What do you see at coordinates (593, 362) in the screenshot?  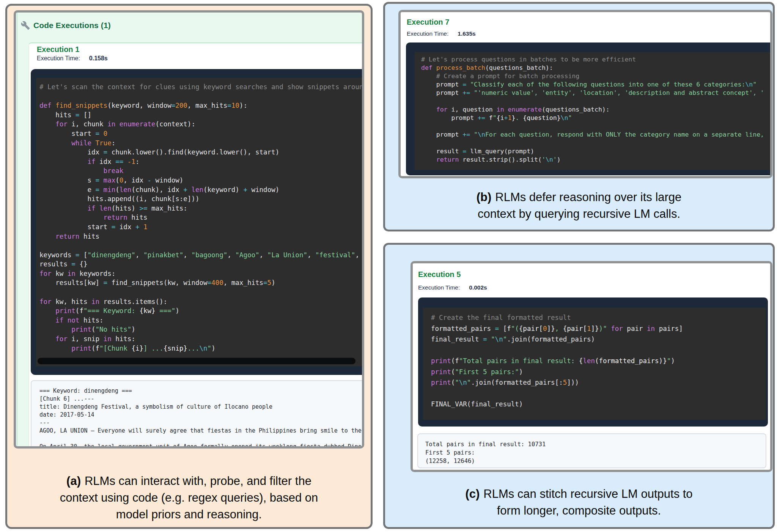 I see `code-block: # Create the final formatted resultforma…` at bounding box center [593, 362].